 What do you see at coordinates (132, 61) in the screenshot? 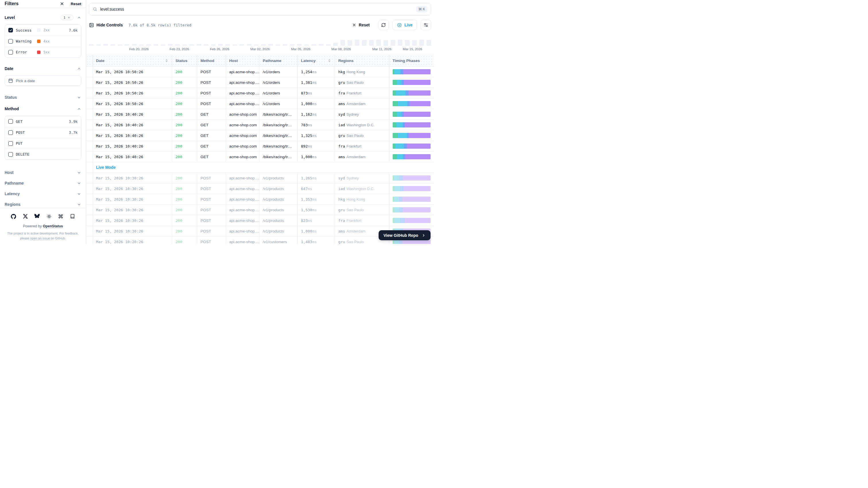
I see `column-header-date: Date` at bounding box center [132, 61].